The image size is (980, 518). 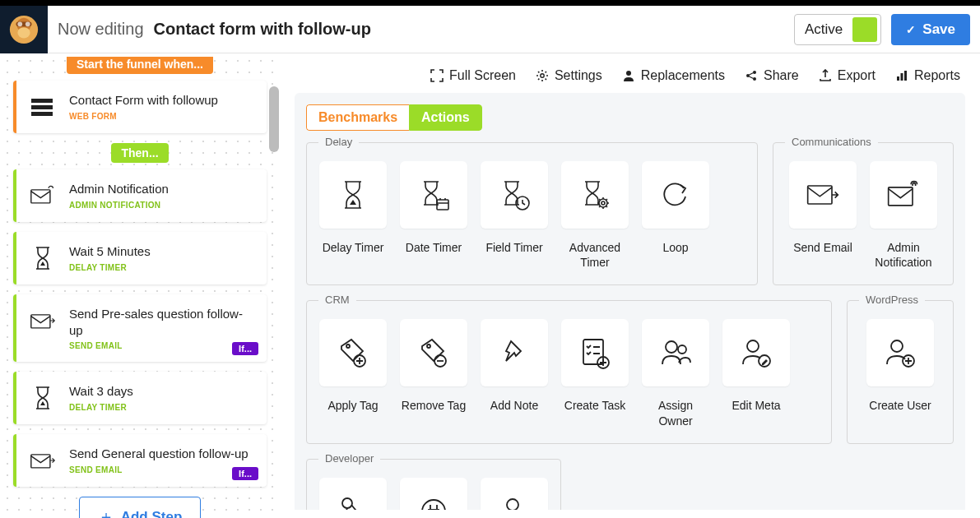 What do you see at coordinates (569, 76) in the screenshot?
I see `settings-button: Settings` at bounding box center [569, 76].